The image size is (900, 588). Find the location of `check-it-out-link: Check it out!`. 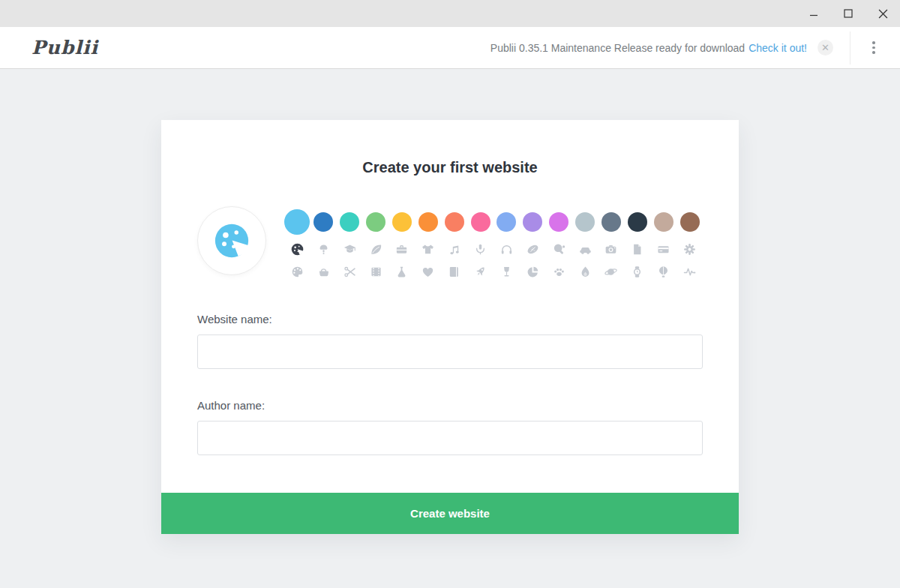

check-it-out-link: Check it out! is located at coordinates (778, 48).